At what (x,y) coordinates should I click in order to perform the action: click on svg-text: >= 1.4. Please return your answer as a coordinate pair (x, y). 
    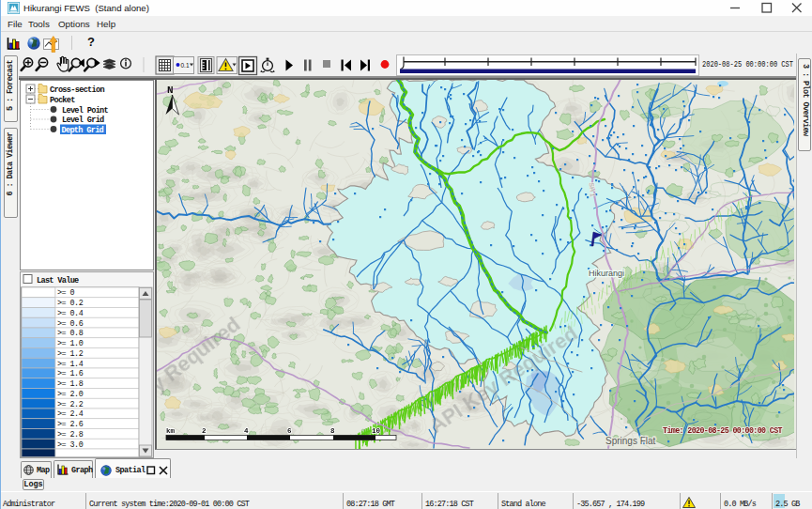
    Looking at the image, I should click on (70, 364).